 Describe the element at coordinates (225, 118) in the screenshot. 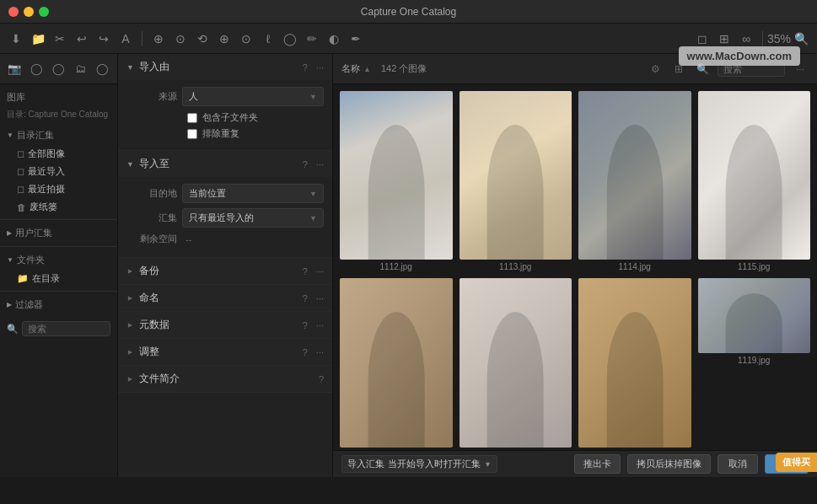

I see `subfolders-row: 包含子文件夹` at that location.